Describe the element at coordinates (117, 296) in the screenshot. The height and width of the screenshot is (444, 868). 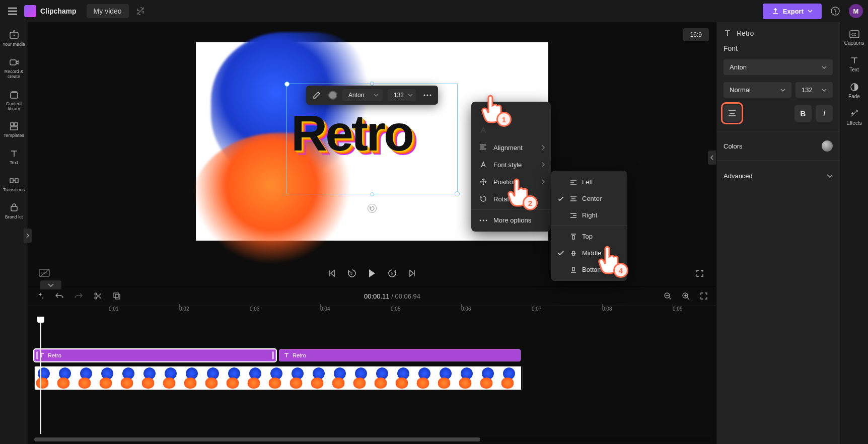
I see `duplicate-button` at that location.